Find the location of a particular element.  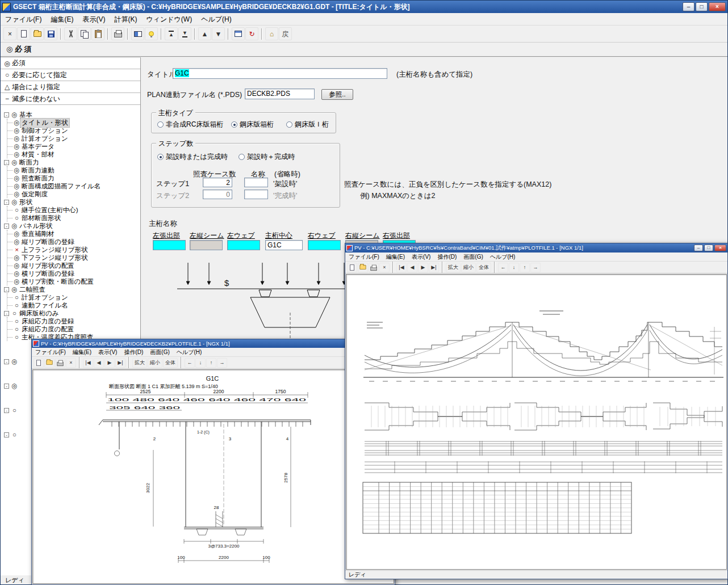

tree-item-0-2: ◎計算オプション is located at coordinates (73, 138).